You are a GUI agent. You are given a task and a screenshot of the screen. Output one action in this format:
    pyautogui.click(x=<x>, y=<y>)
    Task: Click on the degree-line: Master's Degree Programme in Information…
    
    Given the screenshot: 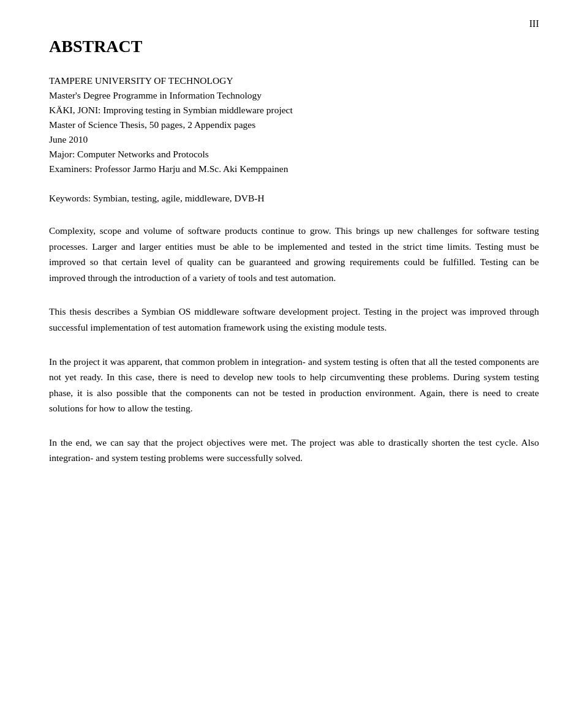 What is the action you would take?
    pyautogui.click(x=294, y=96)
    